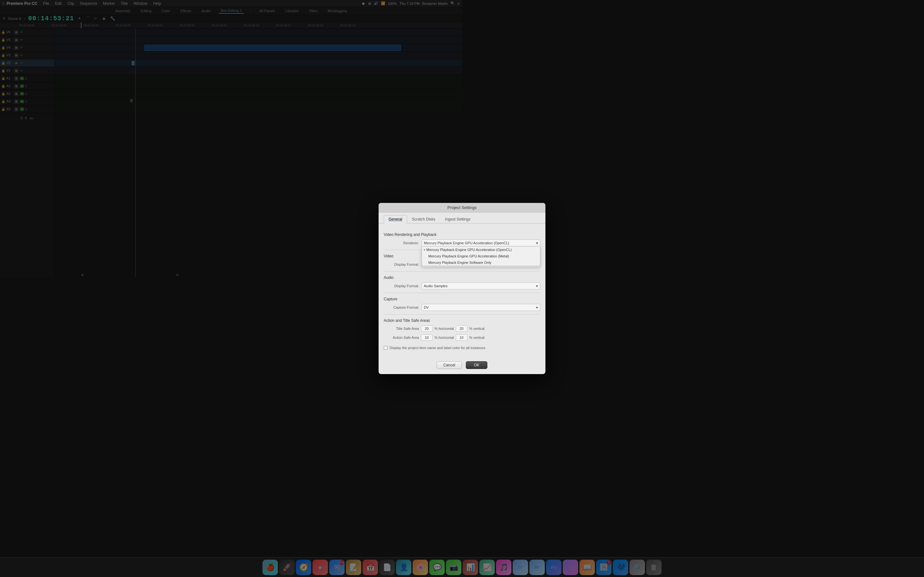 This screenshot has height=577, width=924. What do you see at coordinates (442, 250) in the screenshot?
I see `renderer-option-opencl: Mercury Playback Engine GPU Acceleration…` at bounding box center [442, 250].